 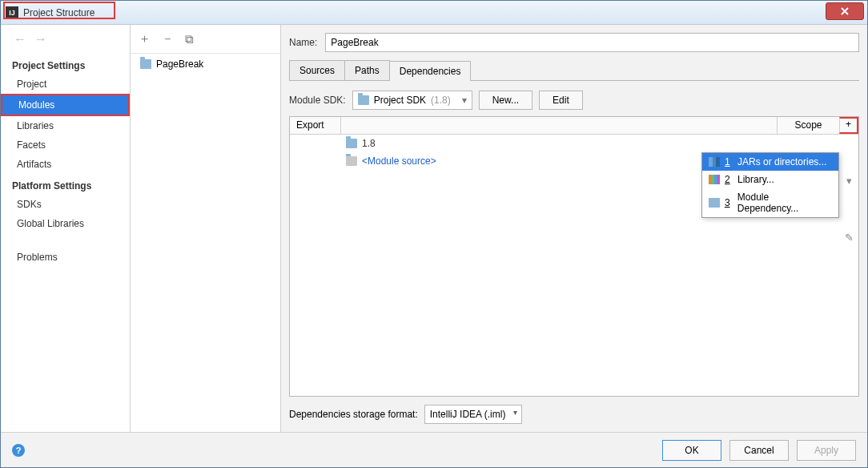 What do you see at coordinates (770, 162) in the screenshot?
I see `popup-jars: 1 JARs or directories...` at bounding box center [770, 162].